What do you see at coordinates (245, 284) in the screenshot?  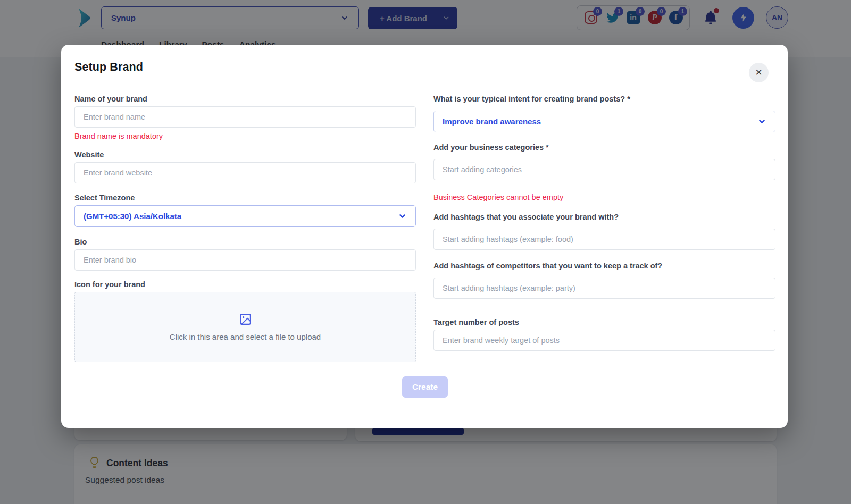 I see `brand-icon-label: Icon for your brand` at bounding box center [245, 284].